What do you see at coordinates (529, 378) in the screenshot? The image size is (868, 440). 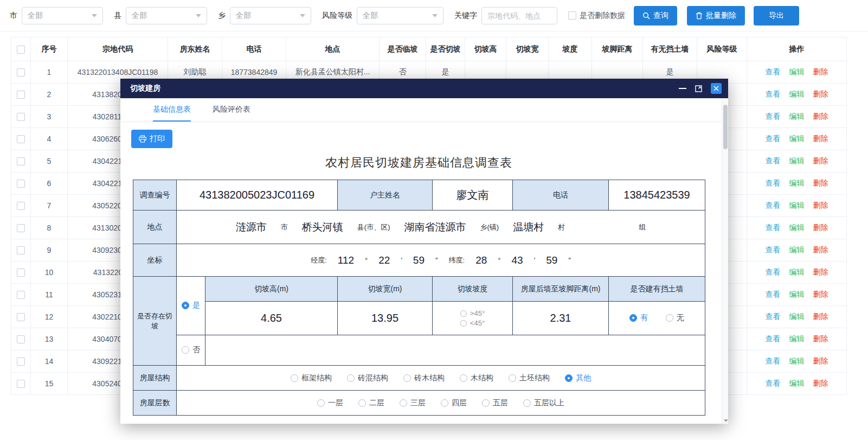 I see `structure-adobe-radio: 土坯结构` at bounding box center [529, 378].